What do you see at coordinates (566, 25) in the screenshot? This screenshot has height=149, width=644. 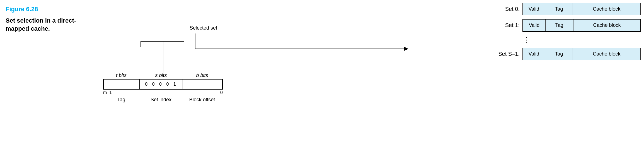 I see `cache-row-set1: Set 1: Valid Tag Cache block` at bounding box center [566, 25].